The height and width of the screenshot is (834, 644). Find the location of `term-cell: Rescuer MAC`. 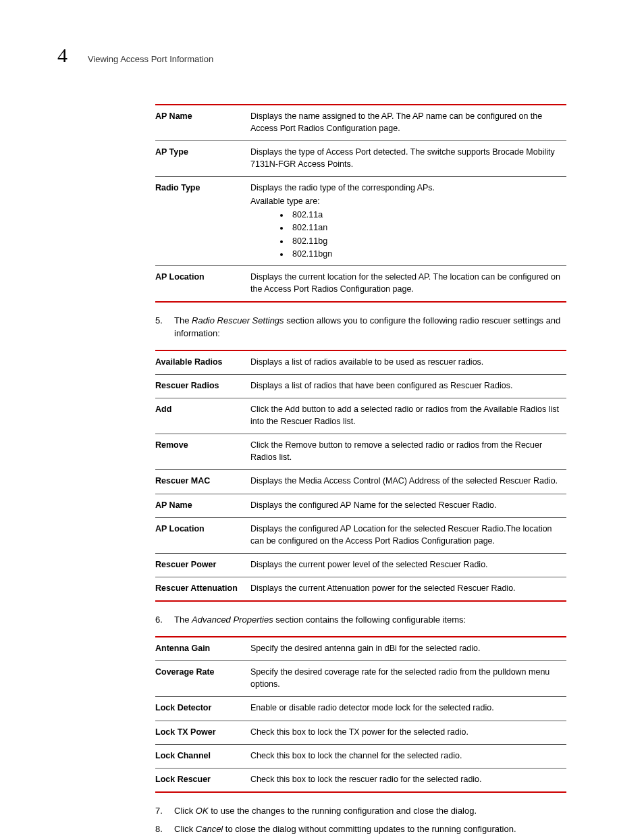

term-cell: Rescuer MAC is located at coordinates (203, 482).